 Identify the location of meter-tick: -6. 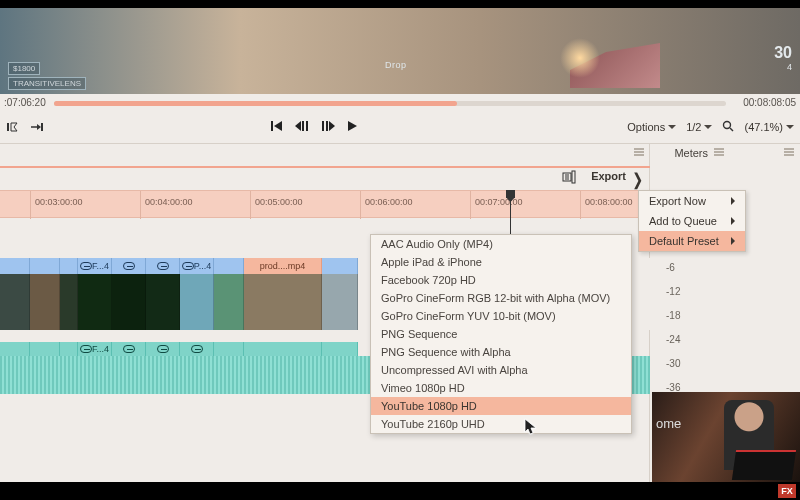
(673, 268).